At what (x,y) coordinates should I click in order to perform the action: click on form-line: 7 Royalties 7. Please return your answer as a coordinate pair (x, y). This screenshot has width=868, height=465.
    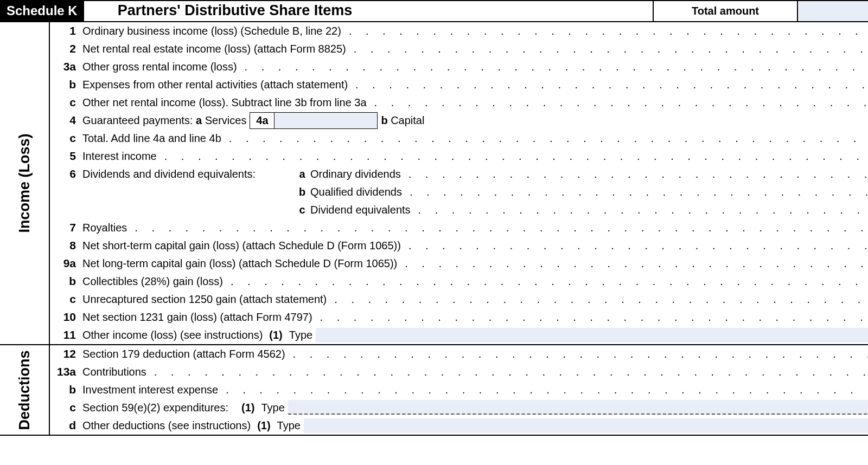
    Looking at the image, I should click on (459, 228).